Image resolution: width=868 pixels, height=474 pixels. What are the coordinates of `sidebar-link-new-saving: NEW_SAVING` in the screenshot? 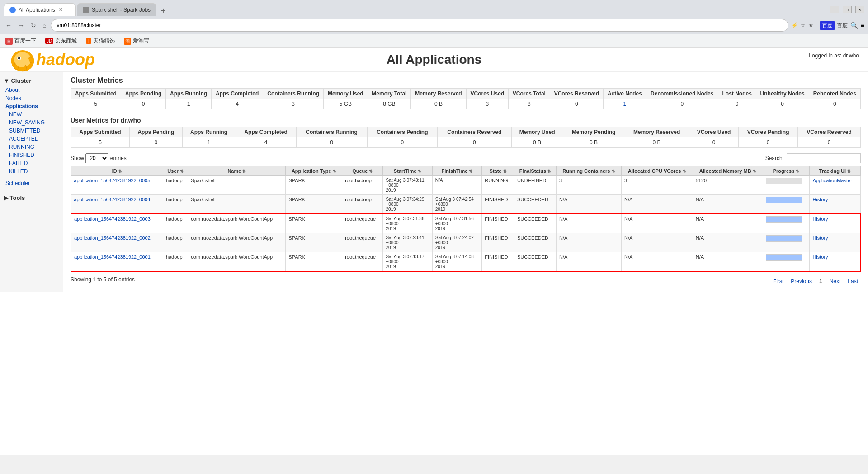 It's located at (27, 123).